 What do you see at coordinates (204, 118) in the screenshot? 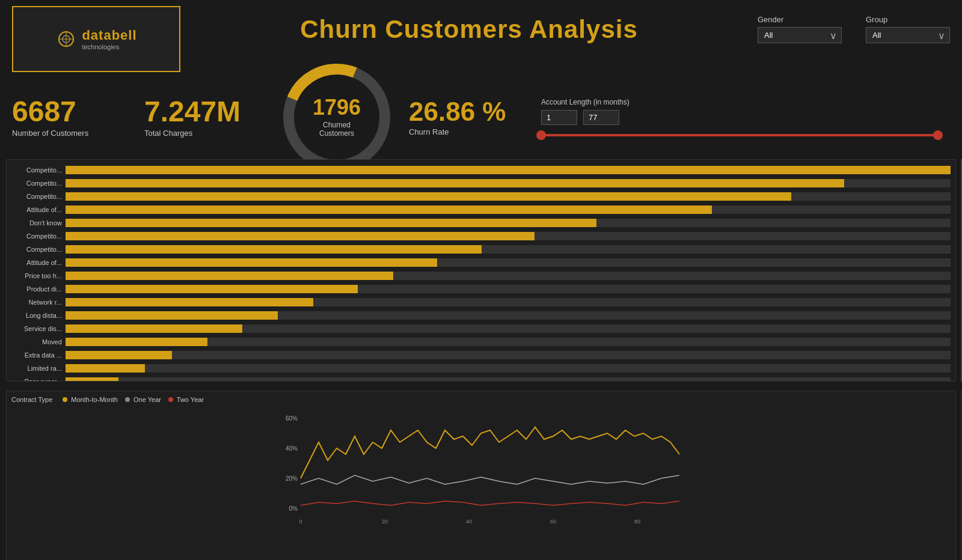
I see `kpi-charges: 7.247M Total Charges` at bounding box center [204, 118].